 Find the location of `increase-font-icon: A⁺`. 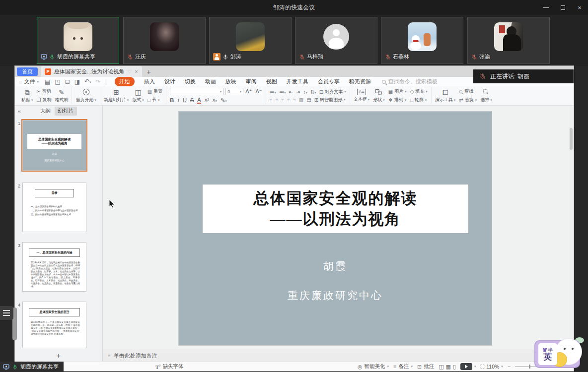

increase-font-icon: A⁺ is located at coordinates (248, 91).